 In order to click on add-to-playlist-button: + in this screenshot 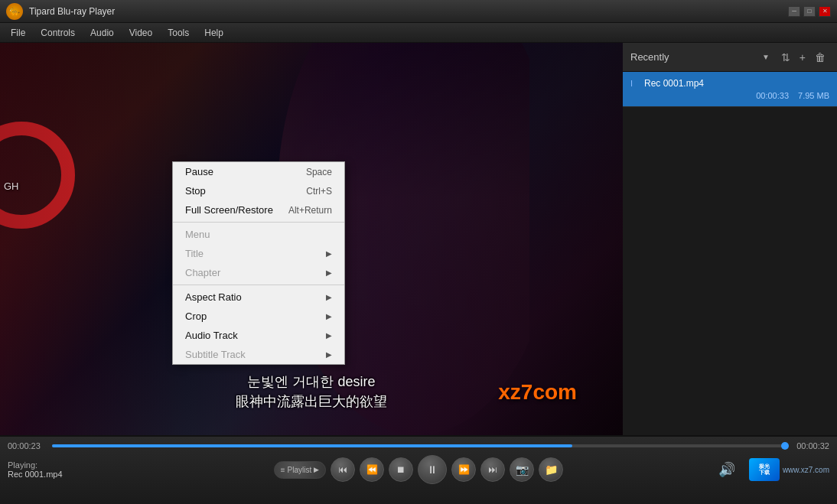, I will do `click(803, 57)`.